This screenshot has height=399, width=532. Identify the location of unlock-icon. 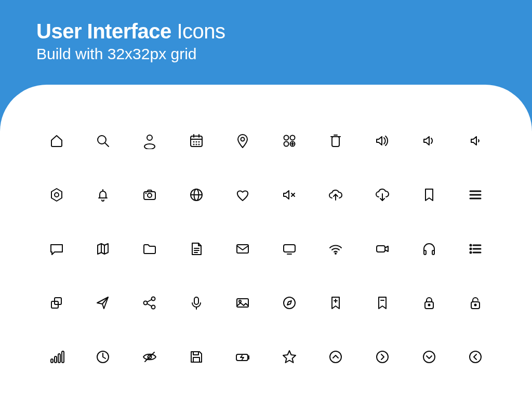
(475, 303).